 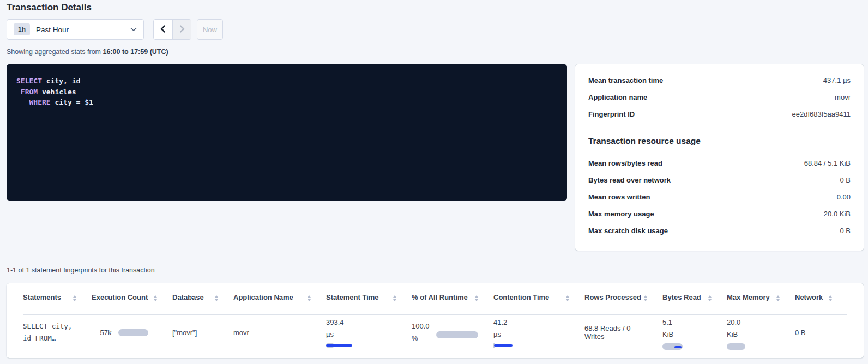 What do you see at coordinates (132, 304) in the screenshot?
I see `column-header-execution-count: Execution Count` at bounding box center [132, 304].